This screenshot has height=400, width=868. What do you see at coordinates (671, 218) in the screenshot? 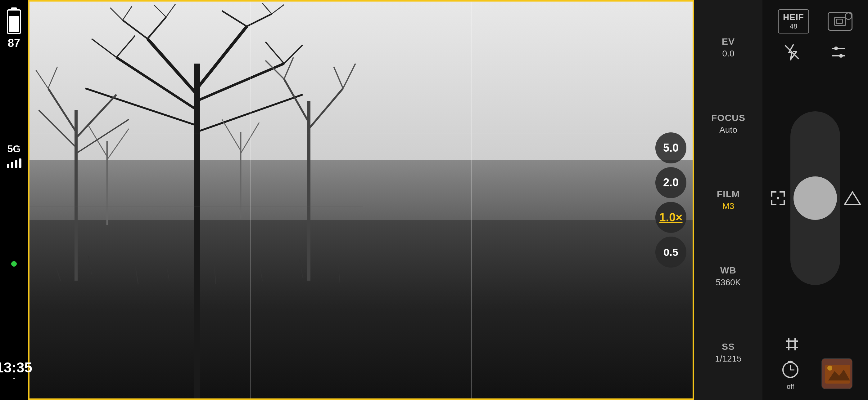
I see `zoom-1x-button: 1.0×` at bounding box center [671, 218].